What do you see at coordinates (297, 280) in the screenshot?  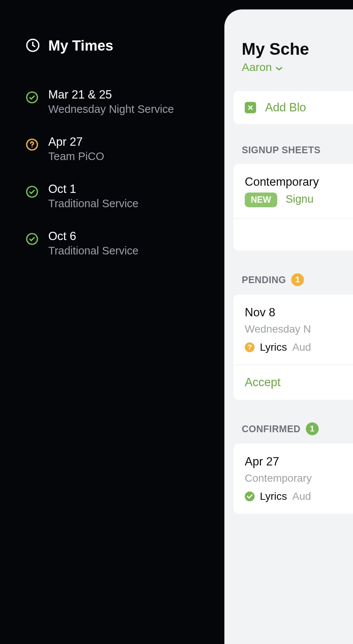 I see `section-label-pending: PENDING 1` at bounding box center [297, 280].